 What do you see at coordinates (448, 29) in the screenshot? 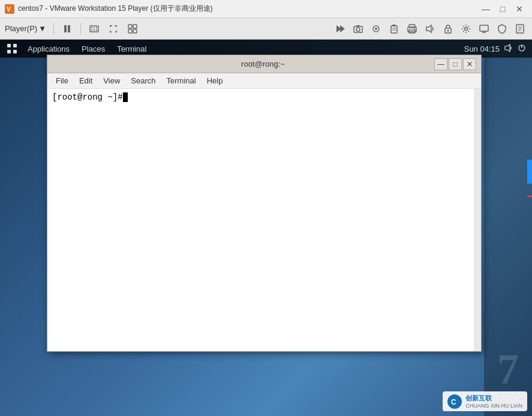
I see `lock-icon` at bounding box center [448, 29].